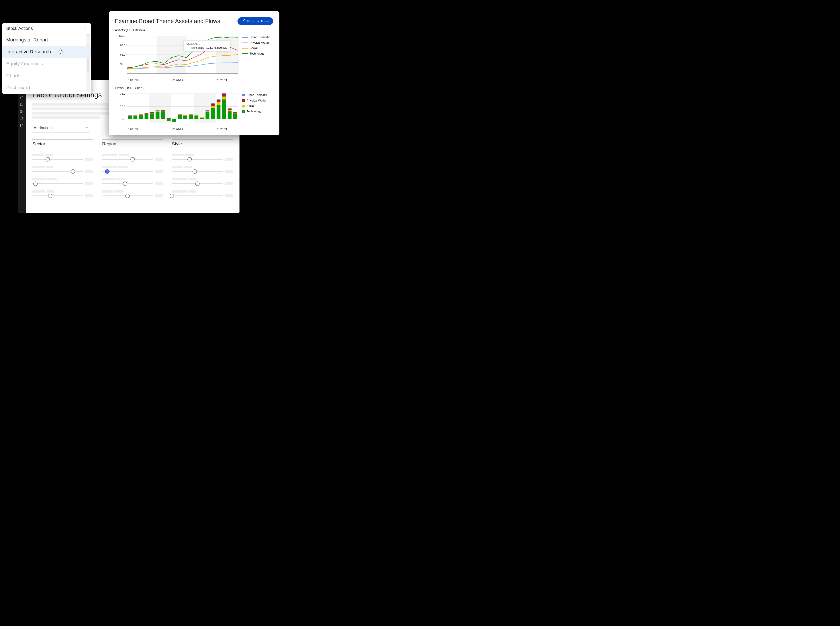 This screenshot has height=626, width=840. Describe the element at coordinates (258, 21) in the screenshot. I see `export-button-label: Export to Excel` at that location.